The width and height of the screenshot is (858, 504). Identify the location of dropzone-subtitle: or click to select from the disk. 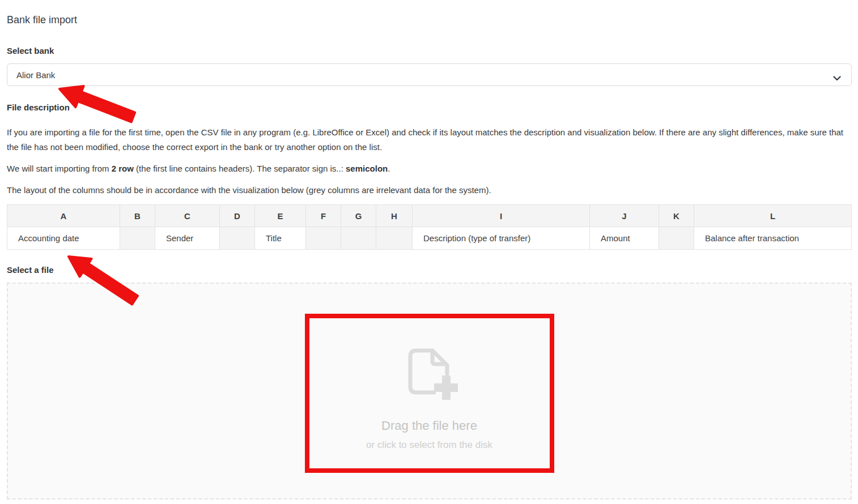
(430, 445).